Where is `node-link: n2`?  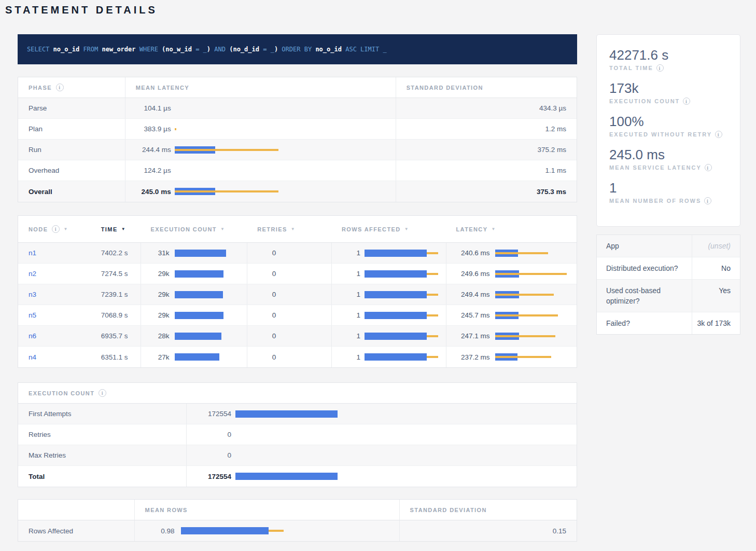
node-link: n2 is located at coordinates (32, 274).